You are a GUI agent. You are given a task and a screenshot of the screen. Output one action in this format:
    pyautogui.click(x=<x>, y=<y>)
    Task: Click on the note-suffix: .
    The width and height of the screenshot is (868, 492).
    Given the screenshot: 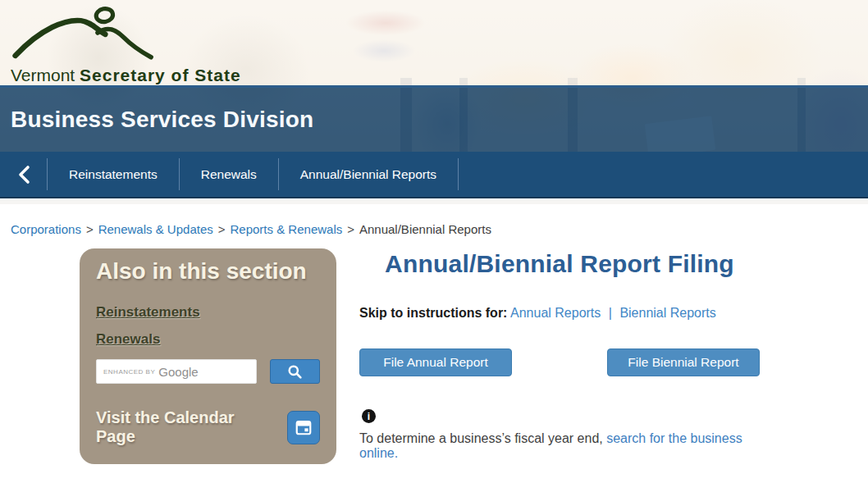 What is the action you would take?
    pyautogui.click(x=396, y=453)
    